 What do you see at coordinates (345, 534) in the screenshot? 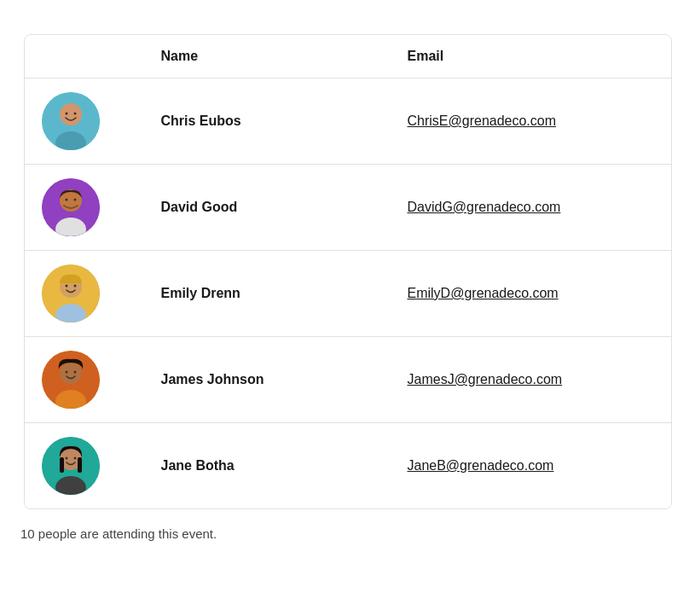
I see `attendance-footer: 10 people are attending this event.` at bounding box center [345, 534].